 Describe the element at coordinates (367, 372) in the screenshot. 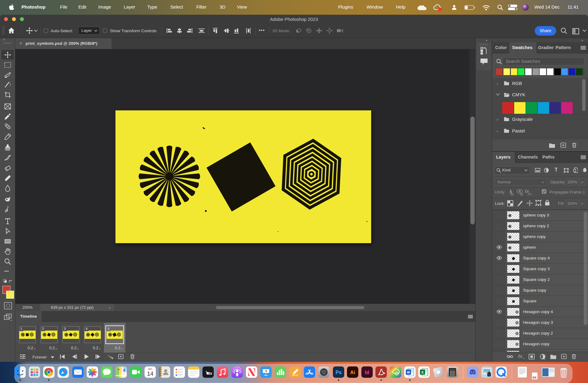

I see `svg-text: Id` at that location.